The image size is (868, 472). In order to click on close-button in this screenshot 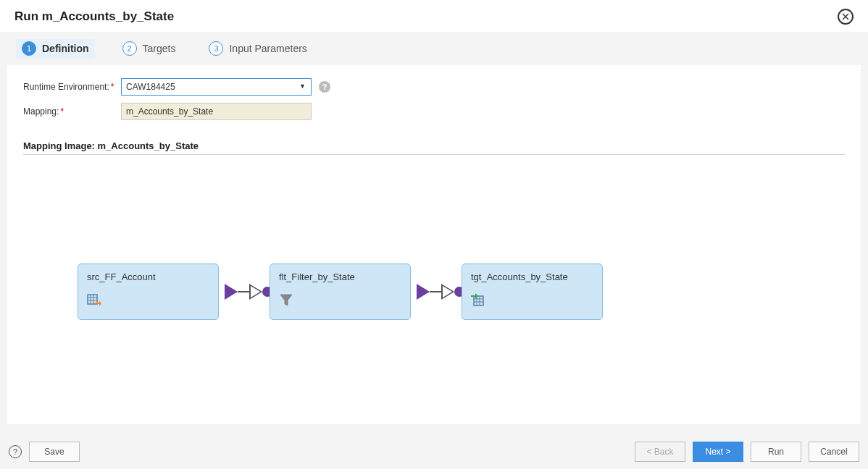, I will do `click(846, 17)`.